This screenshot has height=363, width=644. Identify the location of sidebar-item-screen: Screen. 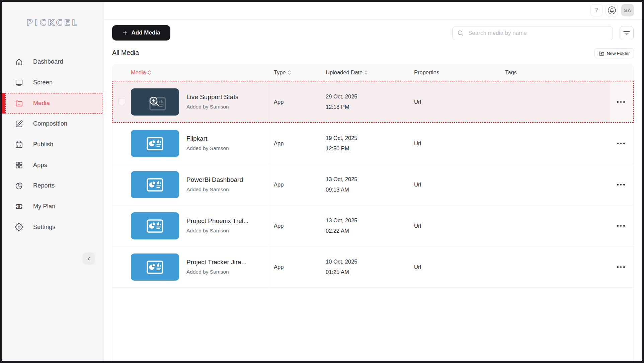
(53, 83).